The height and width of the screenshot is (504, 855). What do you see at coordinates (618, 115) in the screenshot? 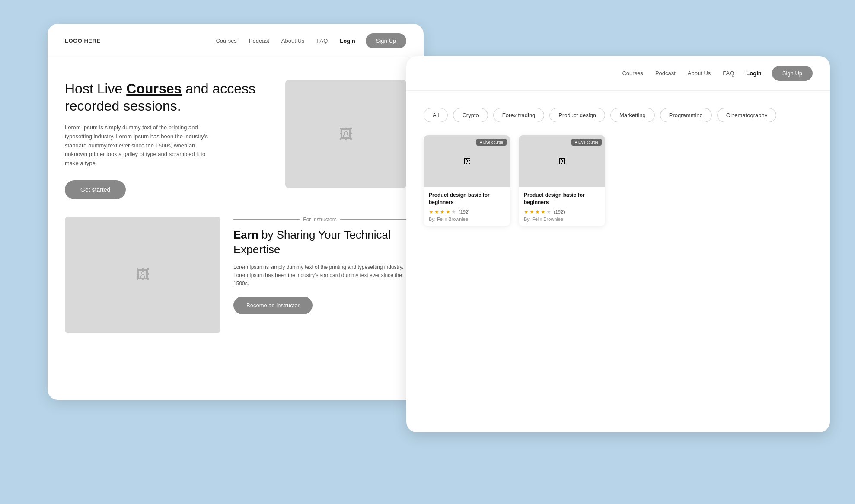
I see `category-pills: All Crypto Forex trading Product design …` at bounding box center [618, 115].